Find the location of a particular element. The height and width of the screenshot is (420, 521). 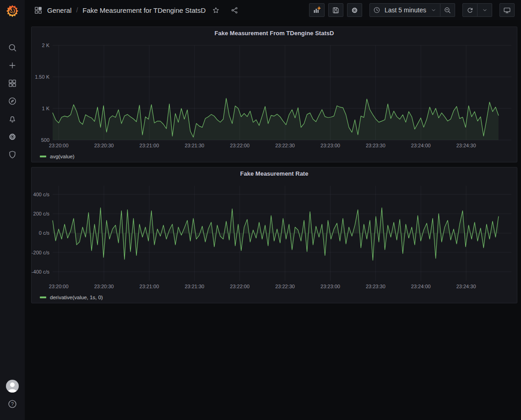

svg-text: 2 K is located at coordinates (46, 45).